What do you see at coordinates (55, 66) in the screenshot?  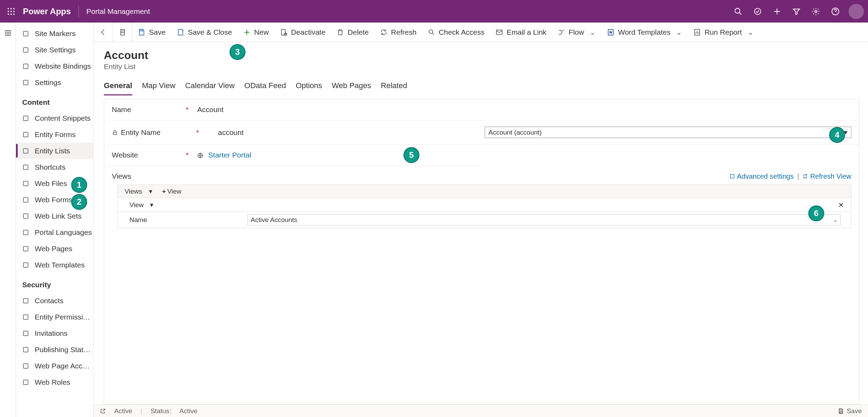 I see `nav-item-website-bindings: Website Bindings` at bounding box center [55, 66].